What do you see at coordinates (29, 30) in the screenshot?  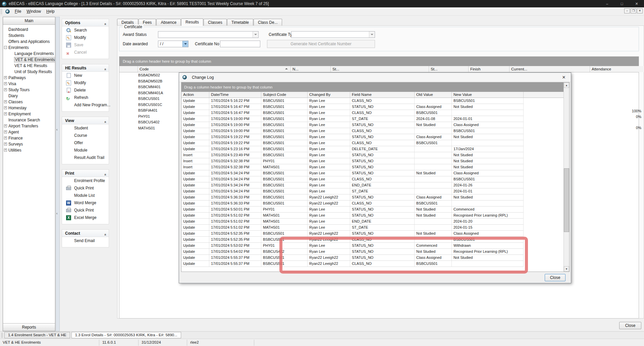 I see `sidebar-item-dashboard: Dashboard` at bounding box center [29, 30].